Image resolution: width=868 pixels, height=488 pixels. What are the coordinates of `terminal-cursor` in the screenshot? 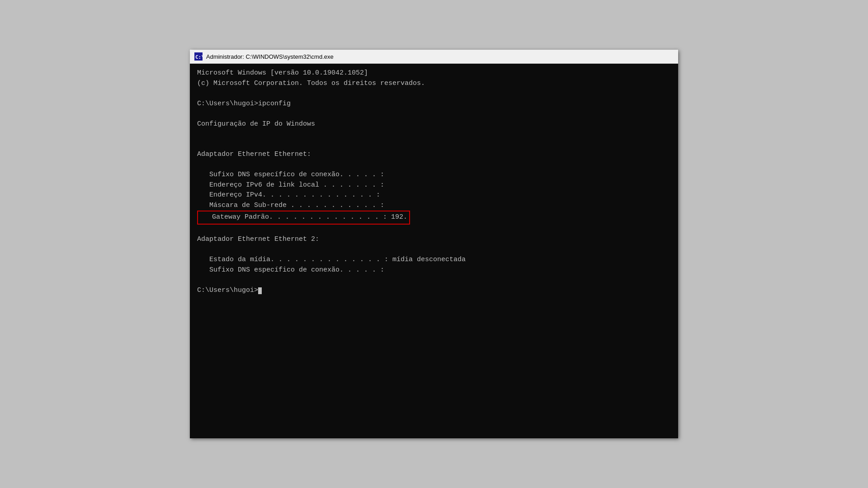 It's located at (260, 291).